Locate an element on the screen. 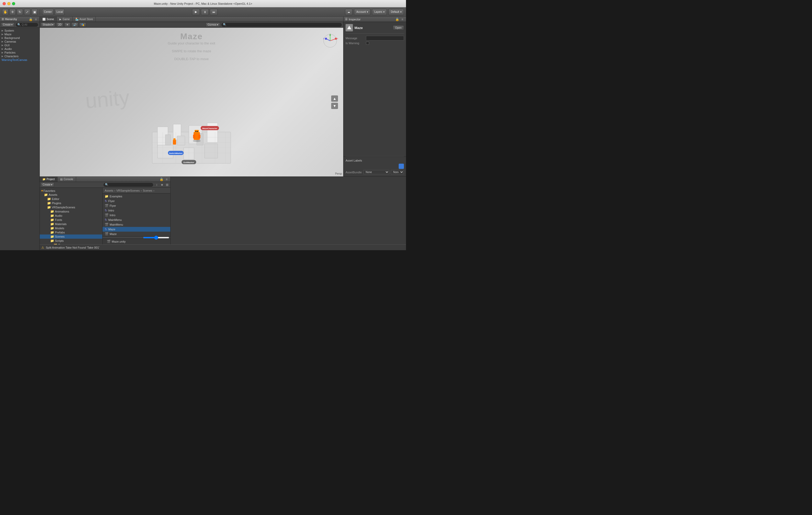 The width and height of the screenshot is (812, 515). bottom-layout: 📁 Project ▤ Console 🔒 ≡ Create is located at coordinates (223, 210).